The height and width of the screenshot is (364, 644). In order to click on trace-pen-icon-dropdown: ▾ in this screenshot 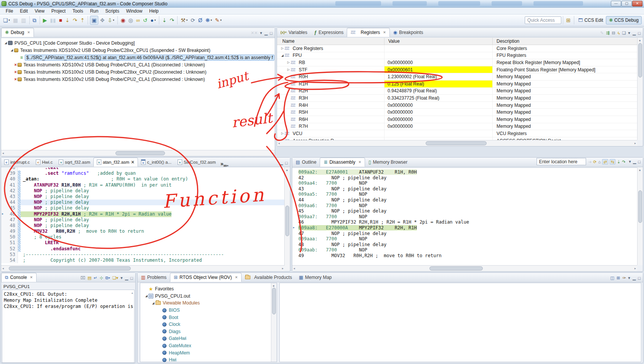, I will do `click(221, 20)`.